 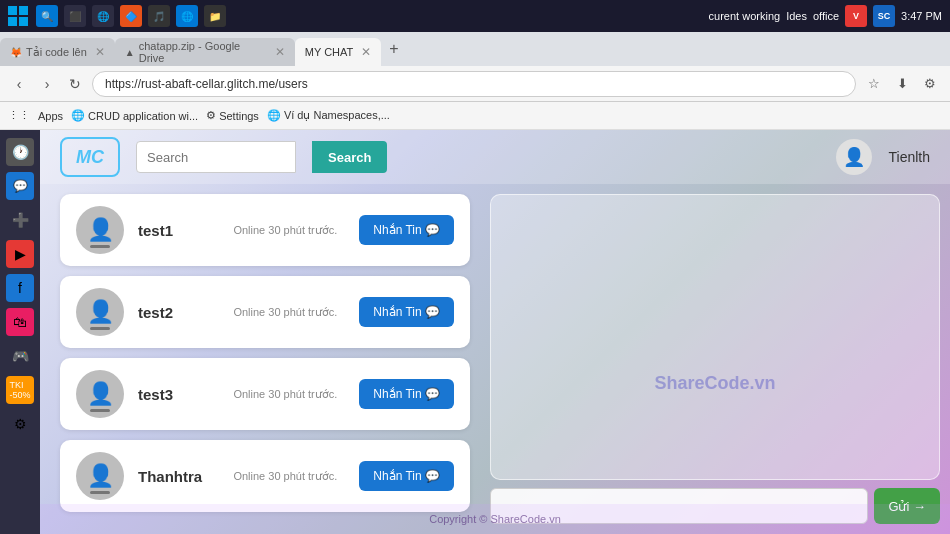 I want to click on taskbar-left: 🔍 ⬛ 🌐 🔷 🎵 🌐 📁, so click(x=117, y=16).